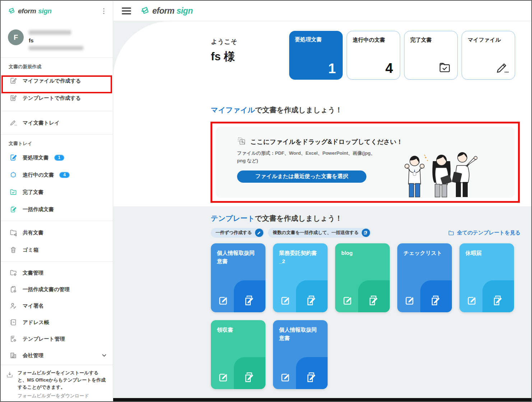  Describe the element at coordinates (322, 400) in the screenshot. I see `bottom-strip` at that location.